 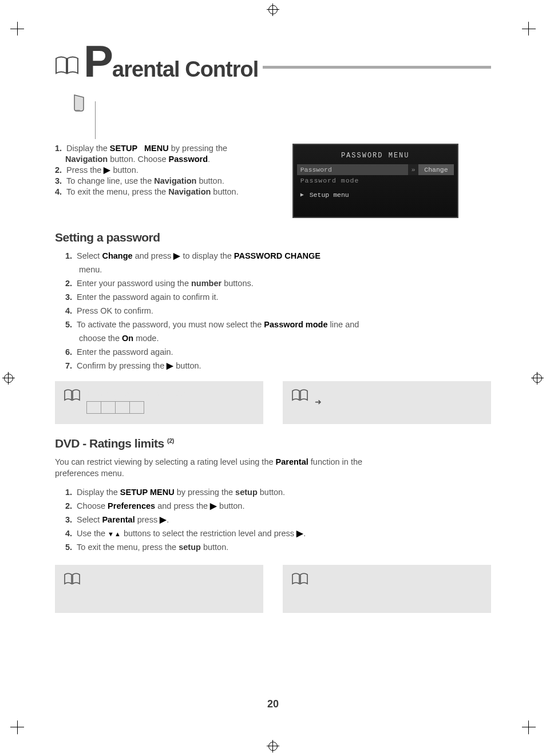 What do you see at coordinates (121, 366) in the screenshot?
I see `step-text: Confirm by pressing the` at bounding box center [121, 366].